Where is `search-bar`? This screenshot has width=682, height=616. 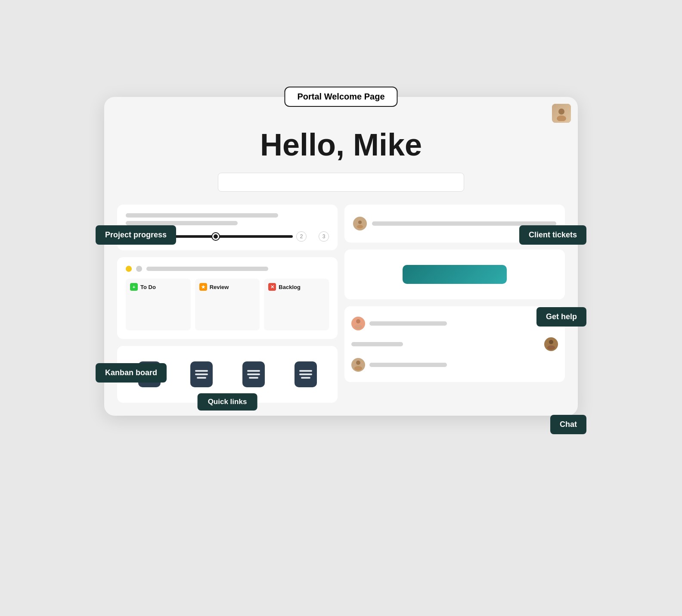
search-bar is located at coordinates (341, 182).